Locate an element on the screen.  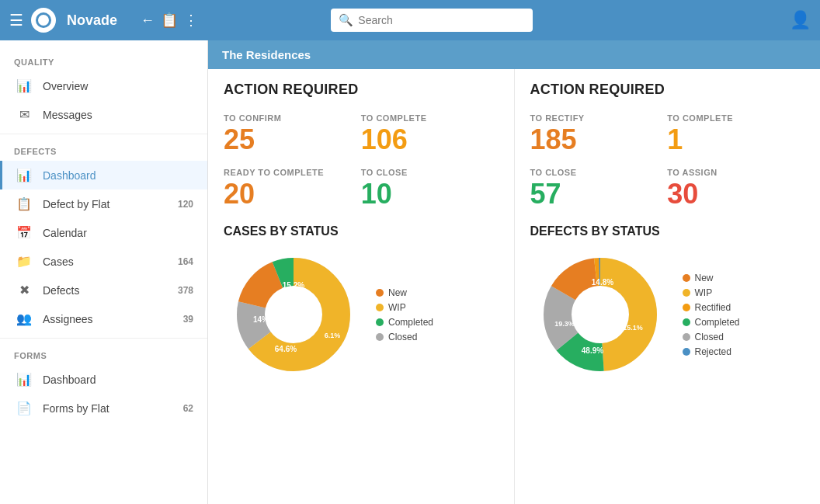
stat-complete-label: TO COMPLETE is located at coordinates (427, 118).